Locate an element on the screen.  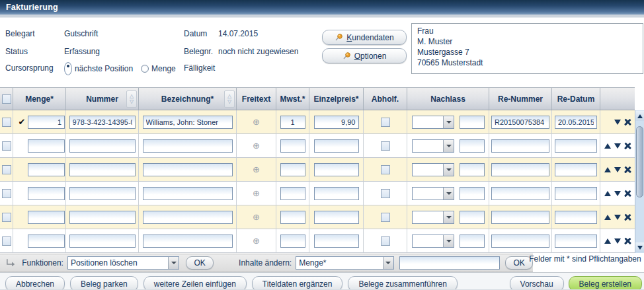
inhalte-aendern-select: Menge* is located at coordinates (344, 263).